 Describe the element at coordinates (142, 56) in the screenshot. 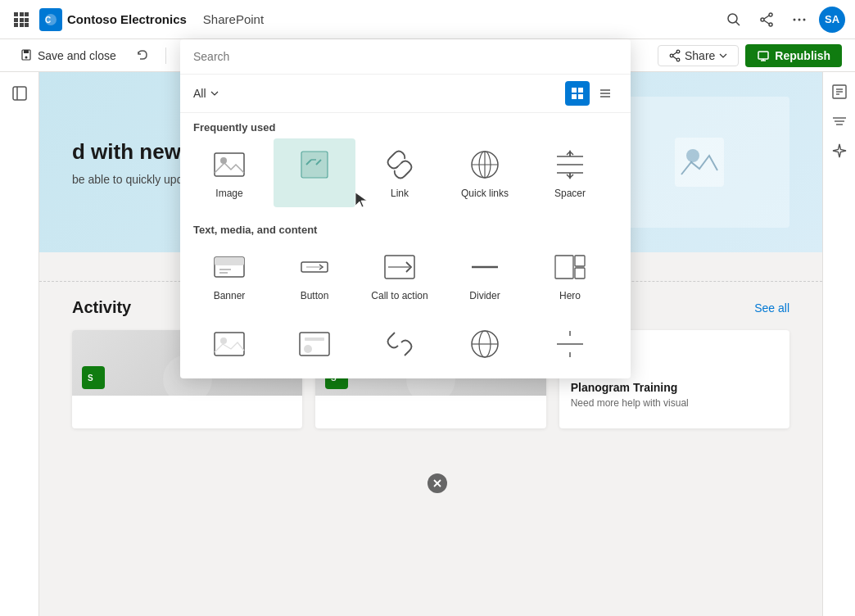

I see `undo-icon` at that location.